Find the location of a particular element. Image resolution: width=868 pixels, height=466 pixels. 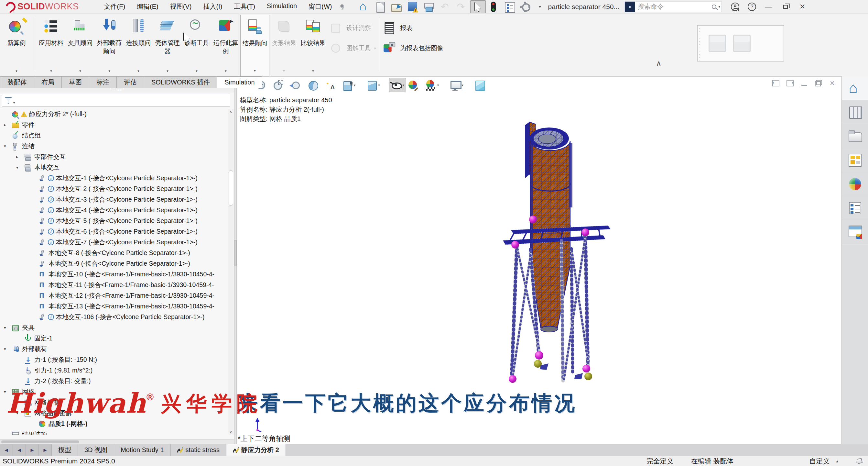

ribbon-row-button: 为报表包括图像 is located at coordinates (412, 48).